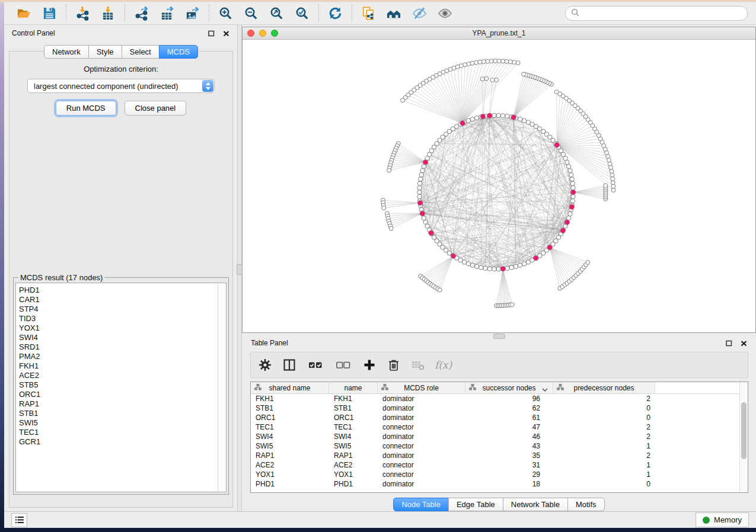 The image size is (756, 532). Describe the element at coordinates (66, 52) in the screenshot. I see `tab-network: Network` at that location.